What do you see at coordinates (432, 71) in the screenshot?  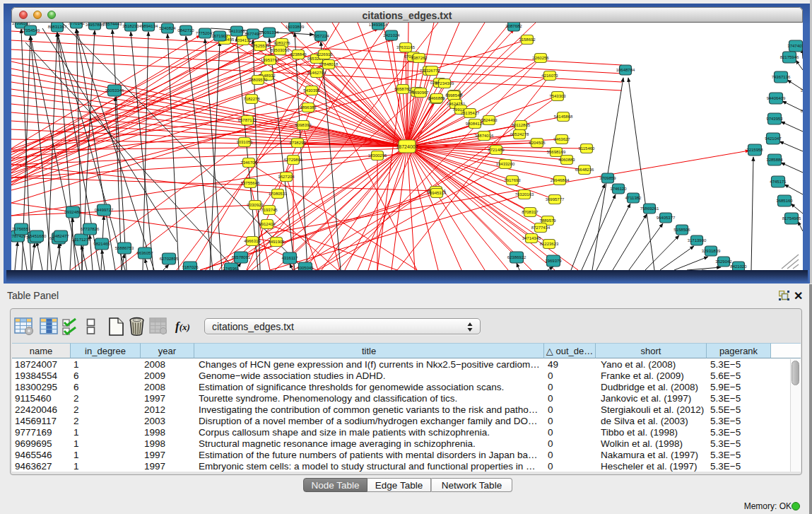 I see `svg-text: 1326773` at bounding box center [432, 71].